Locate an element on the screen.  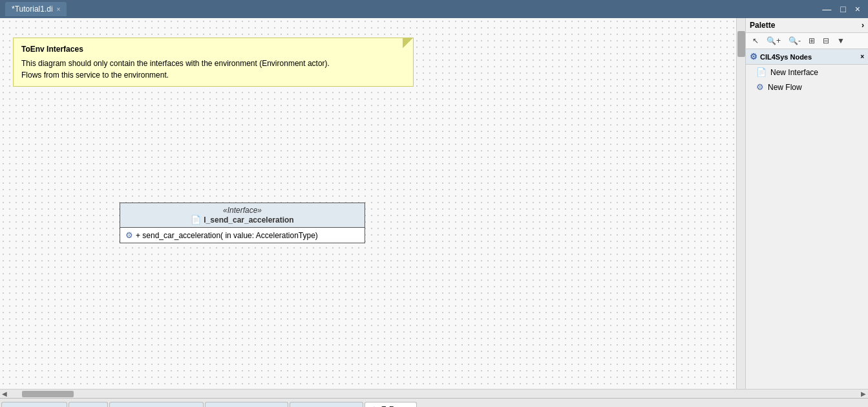
note-box: ToEnv Interfaces This diagram should onl… is located at coordinates (213, 62).